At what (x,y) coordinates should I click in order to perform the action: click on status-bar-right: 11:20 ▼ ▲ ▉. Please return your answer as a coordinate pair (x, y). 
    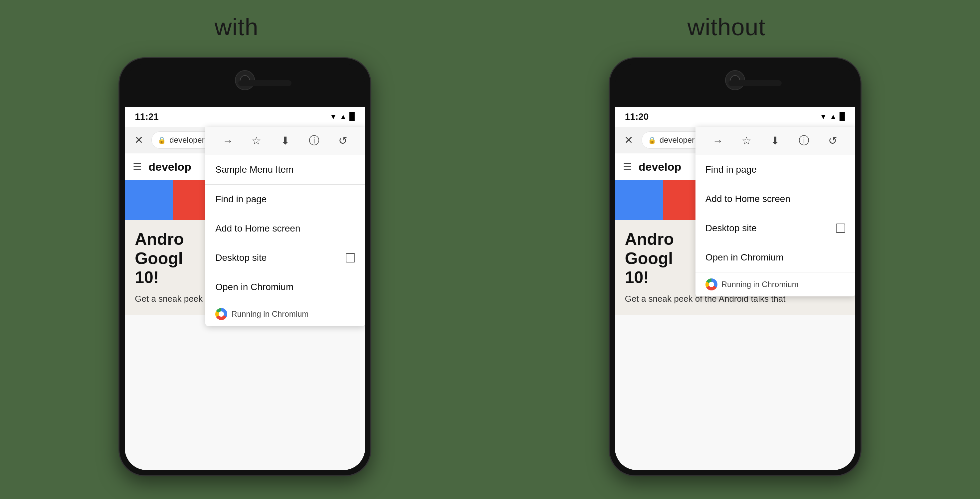
    Looking at the image, I should click on (735, 117).